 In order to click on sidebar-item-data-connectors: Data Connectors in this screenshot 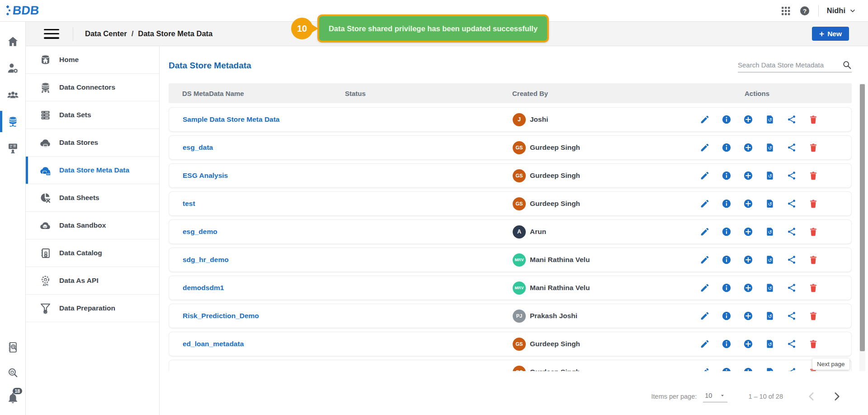, I will do `click(92, 88)`.